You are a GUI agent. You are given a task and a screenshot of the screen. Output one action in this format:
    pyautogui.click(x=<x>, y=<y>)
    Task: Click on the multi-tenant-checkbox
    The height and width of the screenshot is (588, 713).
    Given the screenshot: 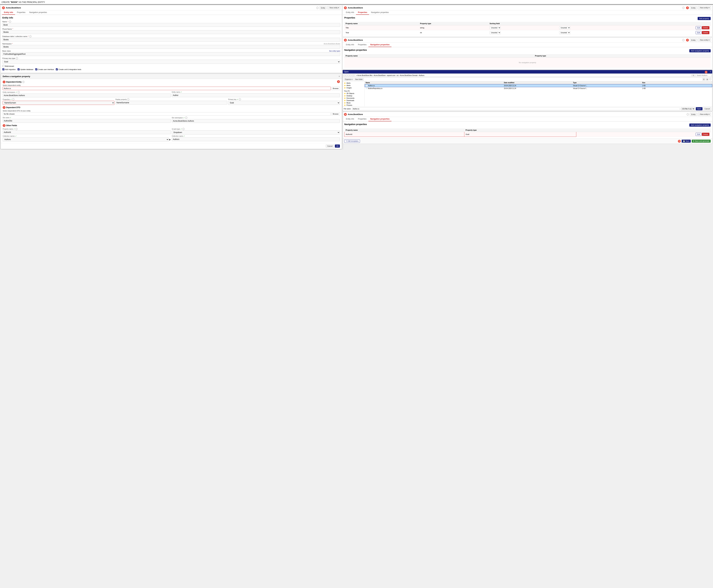 What is the action you would take?
    pyautogui.click(x=3, y=66)
    